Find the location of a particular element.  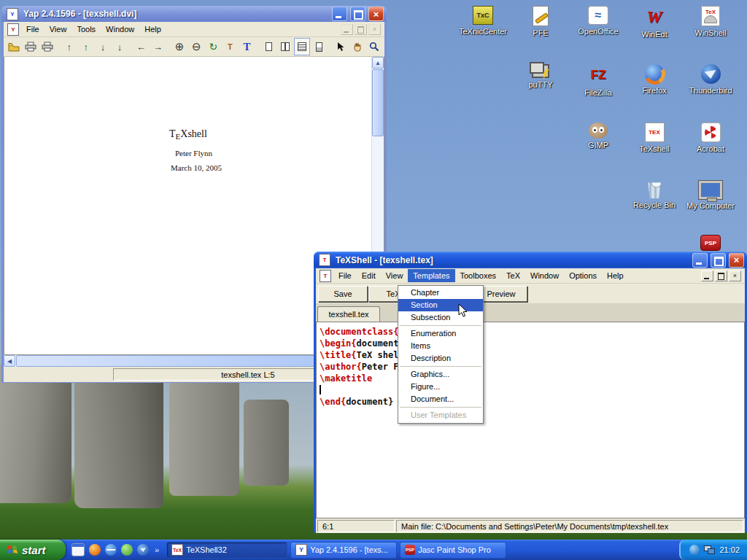

menu-item-figure: Figure... is located at coordinates (441, 386).